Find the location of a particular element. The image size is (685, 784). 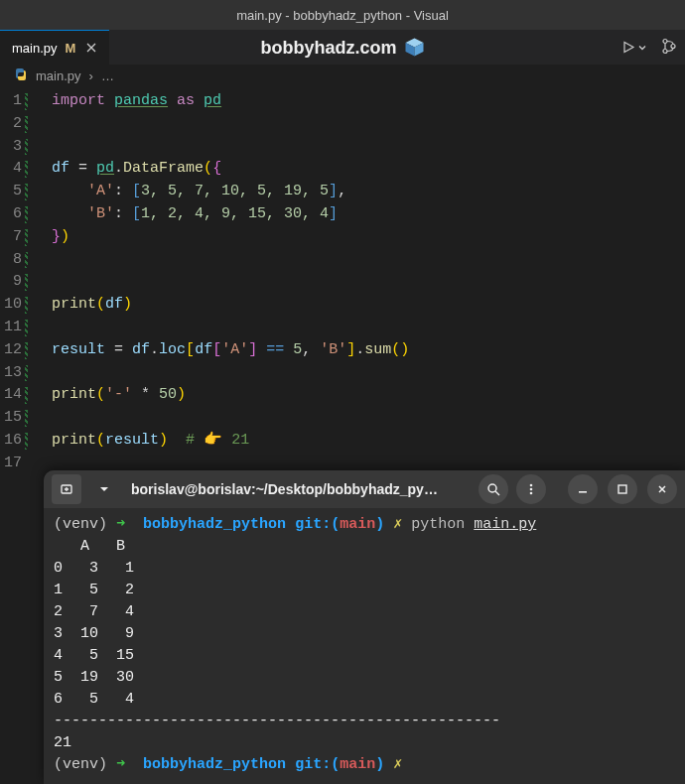

line-number: 17 is located at coordinates (11, 464).